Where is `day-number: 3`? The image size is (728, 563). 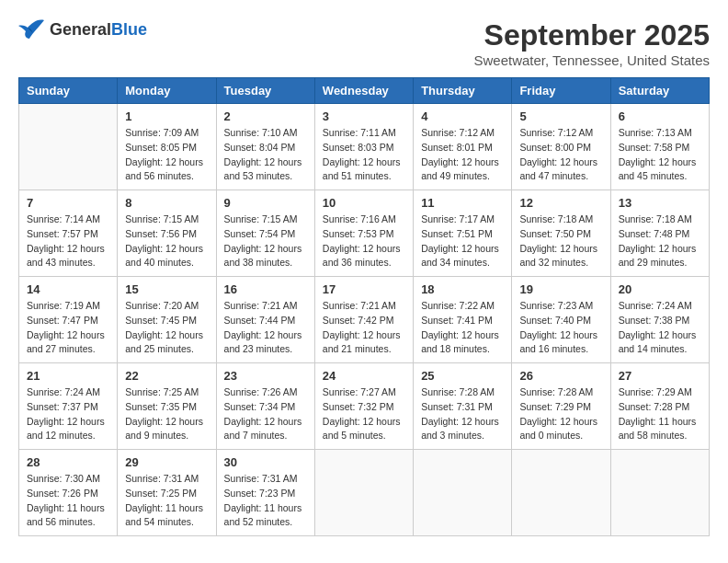
day-number: 3 is located at coordinates (364, 116).